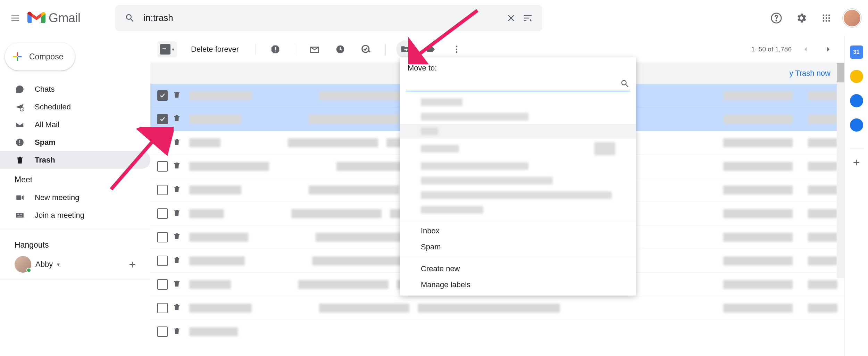 The width and height of the screenshot is (868, 356). I want to click on video-icon, so click(20, 198).